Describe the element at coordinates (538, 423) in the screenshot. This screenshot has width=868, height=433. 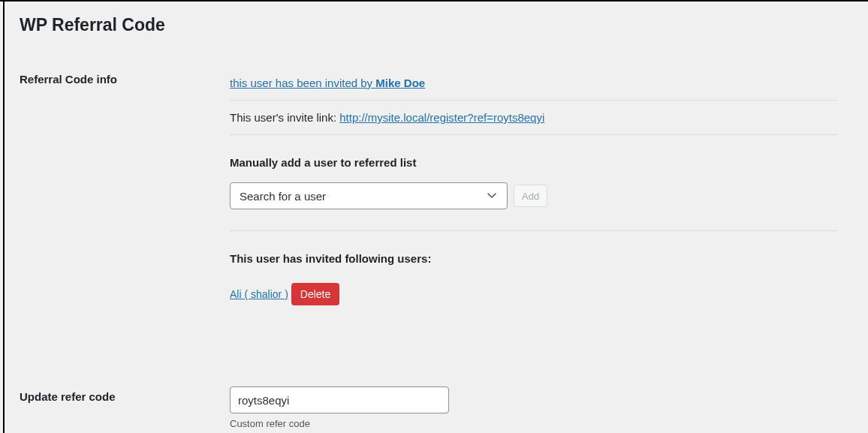
I see `refer-code-description: Custom refer code` at that location.